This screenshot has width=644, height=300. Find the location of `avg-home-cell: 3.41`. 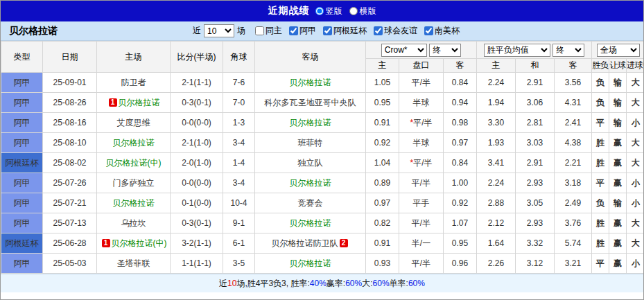

avg-home-cell: 3.41 is located at coordinates (496, 164).